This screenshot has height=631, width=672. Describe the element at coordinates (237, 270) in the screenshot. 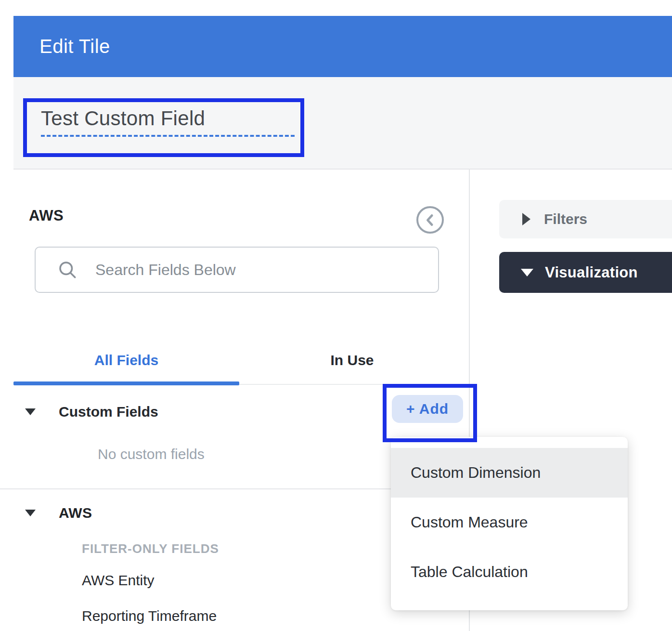

I see `field-search-box` at that location.